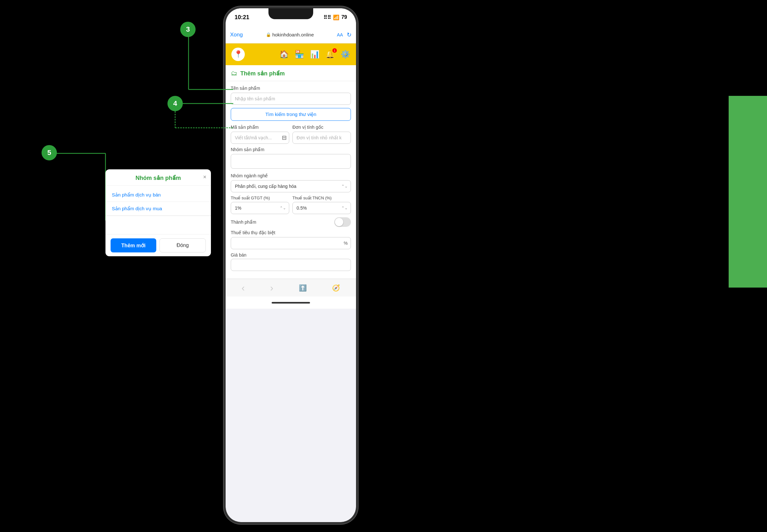  I want to click on dialog-header: Nhóm sản phẩm ×, so click(158, 177).